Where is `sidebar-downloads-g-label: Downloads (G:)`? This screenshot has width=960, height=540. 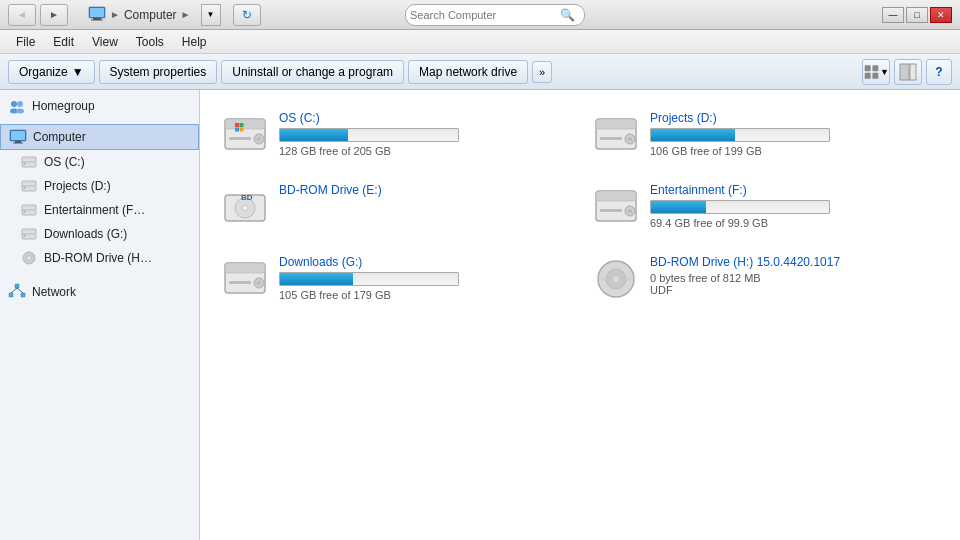
sidebar-downloads-g-label: Downloads (G:) is located at coordinates (86, 234).